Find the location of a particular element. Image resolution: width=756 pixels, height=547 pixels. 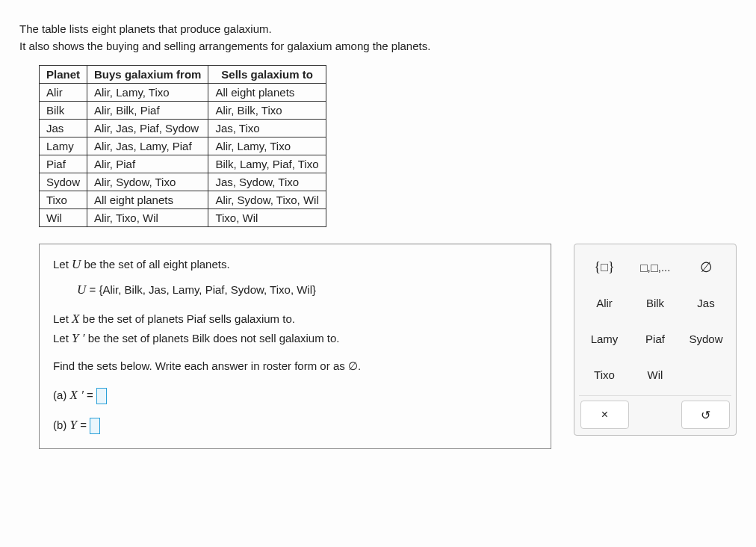

palette-planet-bilk: Bilk is located at coordinates (655, 303).